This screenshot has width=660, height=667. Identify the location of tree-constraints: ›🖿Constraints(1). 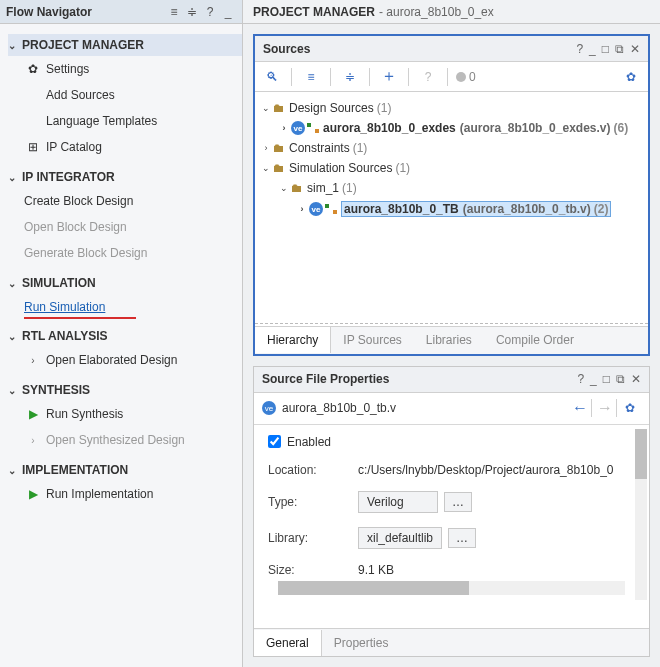
(452, 148).